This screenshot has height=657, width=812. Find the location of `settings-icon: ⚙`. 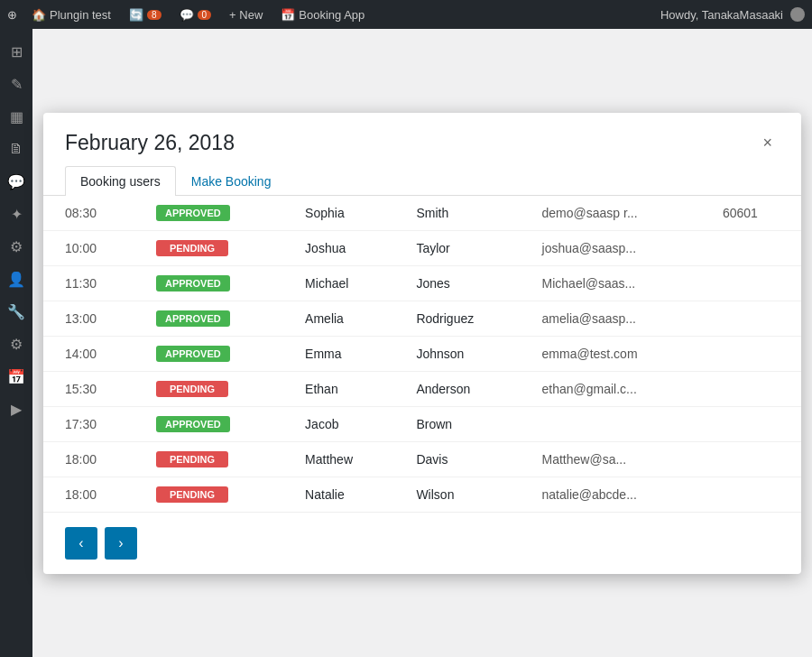

settings-icon: ⚙ is located at coordinates (16, 344).